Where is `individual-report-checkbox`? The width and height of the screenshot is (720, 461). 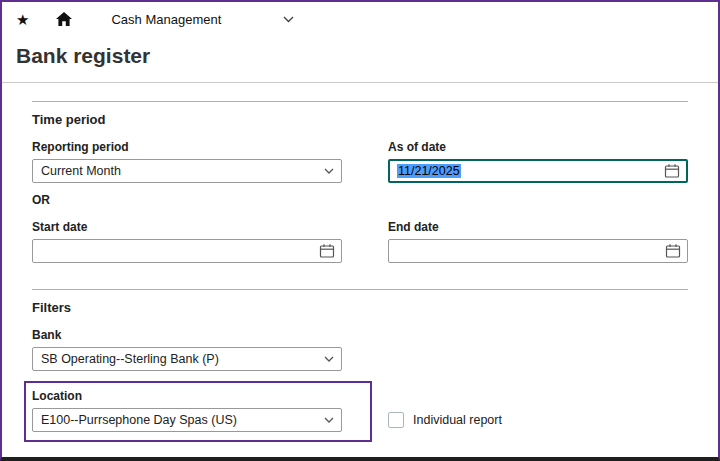
individual-report-checkbox is located at coordinates (396, 420).